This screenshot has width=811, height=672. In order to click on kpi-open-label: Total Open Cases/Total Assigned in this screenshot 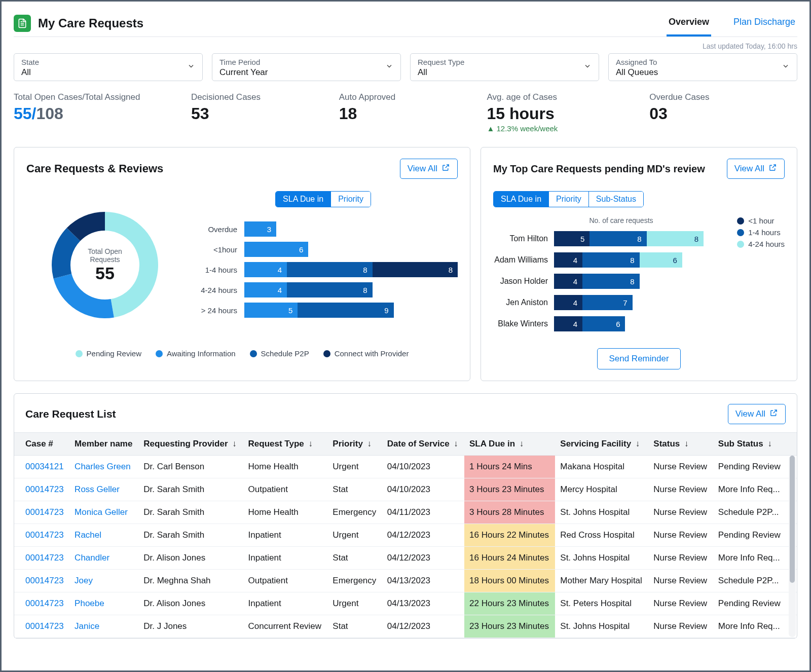, I will do `click(102, 97)`.